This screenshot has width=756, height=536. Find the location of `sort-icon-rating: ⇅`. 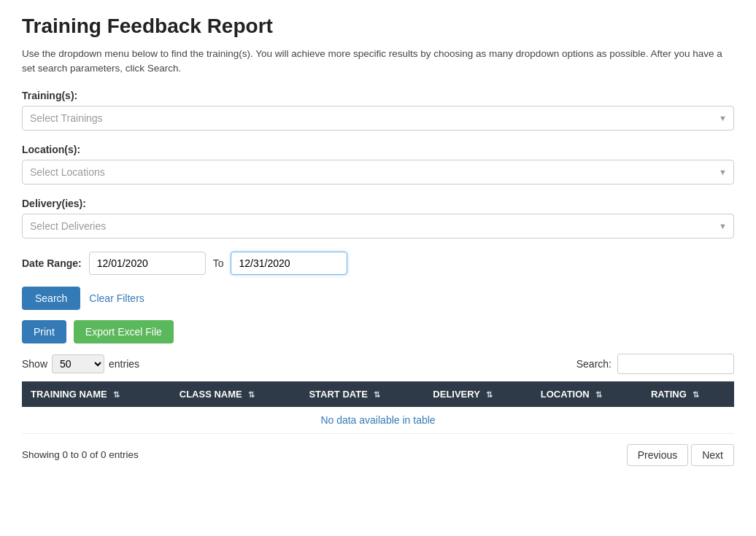

sort-icon-rating: ⇅ is located at coordinates (696, 395).